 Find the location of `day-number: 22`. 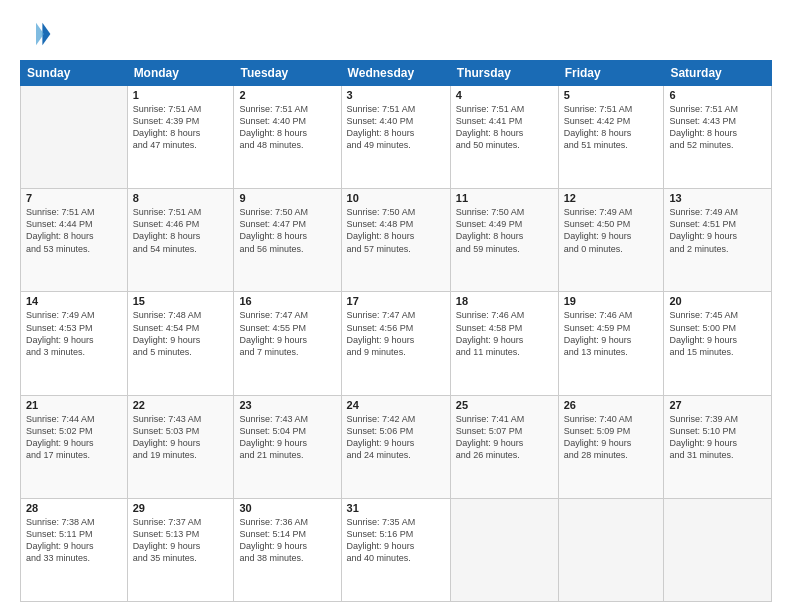

day-number: 22 is located at coordinates (181, 405).